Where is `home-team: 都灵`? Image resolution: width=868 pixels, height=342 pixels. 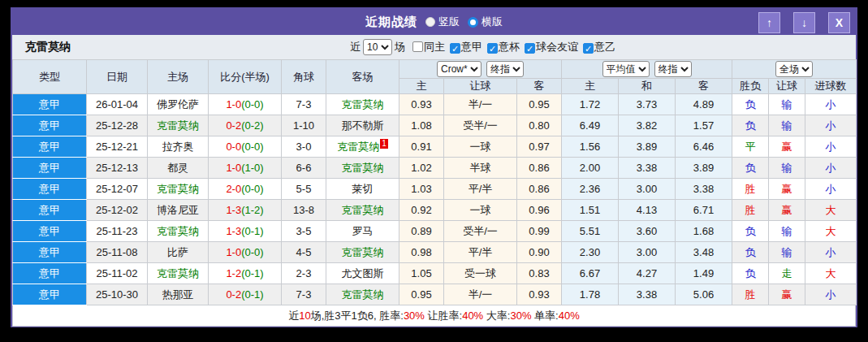
home-team: 都灵 is located at coordinates (179, 168).